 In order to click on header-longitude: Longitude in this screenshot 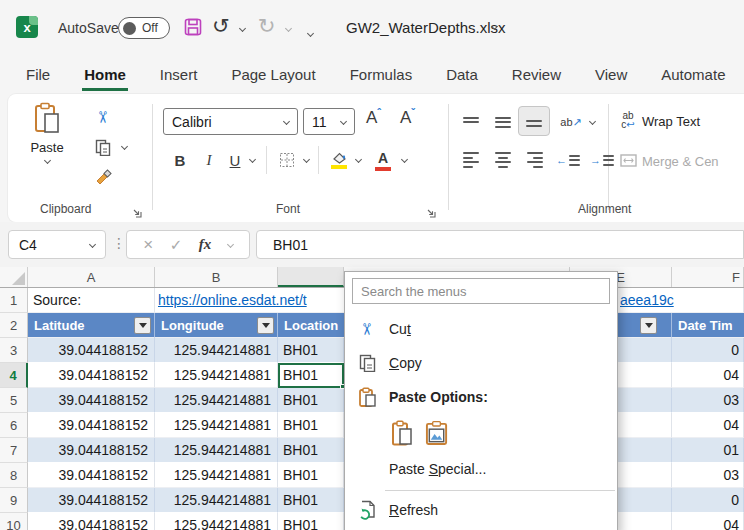, I will do `click(216, 326)`.